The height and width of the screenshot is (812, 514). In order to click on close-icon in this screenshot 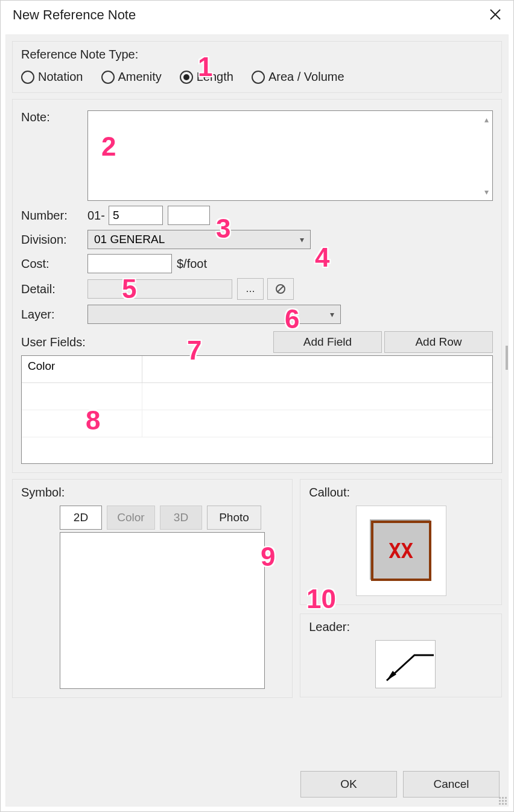, I will do `click(495, 15)`.